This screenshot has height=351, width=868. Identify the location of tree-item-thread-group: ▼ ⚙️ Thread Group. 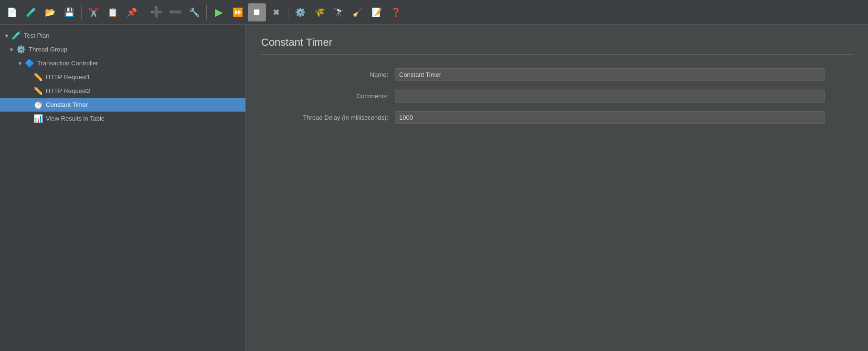
(123, 50).